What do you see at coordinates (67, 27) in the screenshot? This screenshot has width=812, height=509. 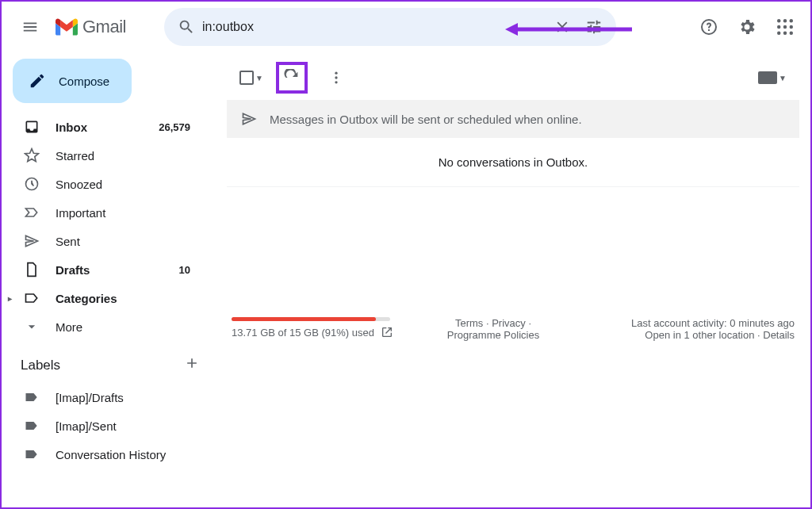 I see `gmail-logo-icon` at bounding box center [67, 27].